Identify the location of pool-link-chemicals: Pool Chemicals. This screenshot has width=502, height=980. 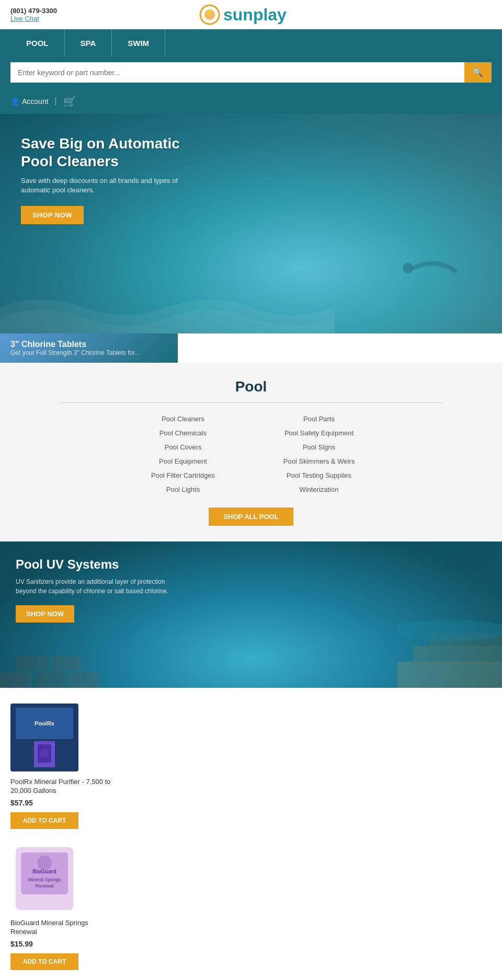
(183, 433).